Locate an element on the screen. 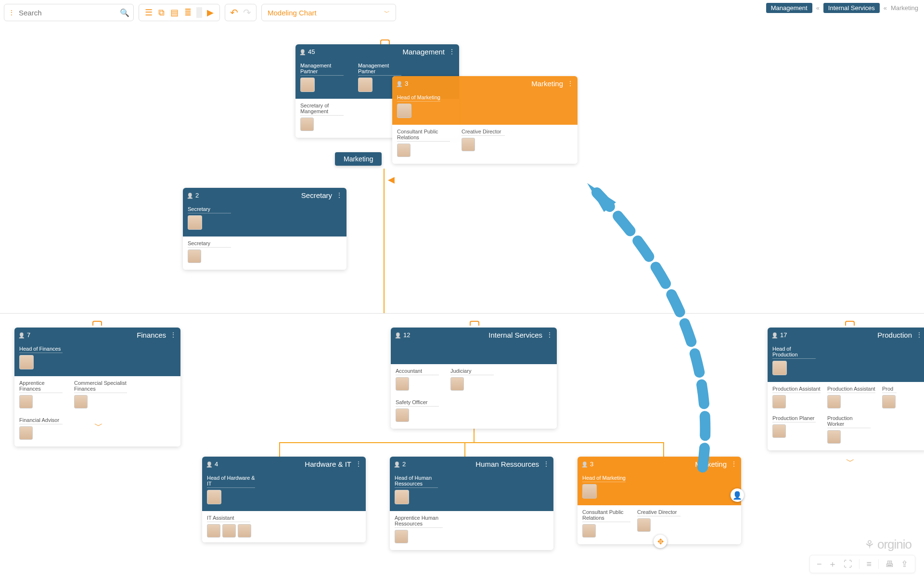 Image resolution: width=924 pixels, height=578 pixels. card-title: Management is located at coordinates (380, 52).